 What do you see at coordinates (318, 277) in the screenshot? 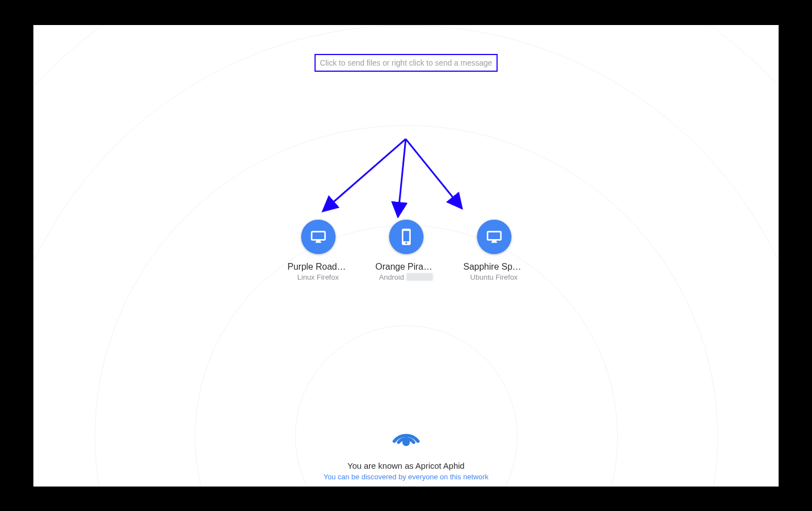
I see `peer-subtitle: Linux Firefox` at bounding box center [318, 277].